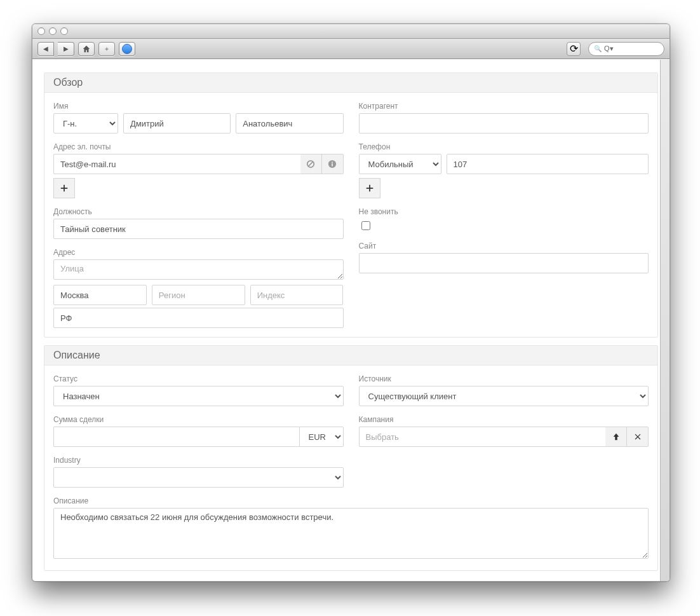 The height and width of the screenshot is (616, 700). Describe the element at coordinates (366, 226) in the screenshot. I see `donotcall-checkbox` at that location.